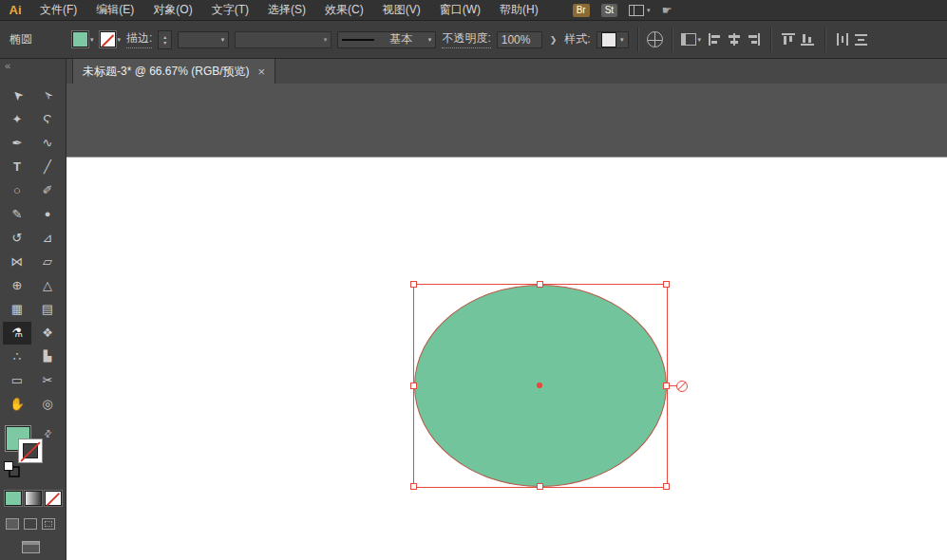 This screenshot has height=560, width=947. What do you see at coordinates (17, 238) in the screenshot?
I see `rotate-tool: ↺` at bounding box center [17, 238].